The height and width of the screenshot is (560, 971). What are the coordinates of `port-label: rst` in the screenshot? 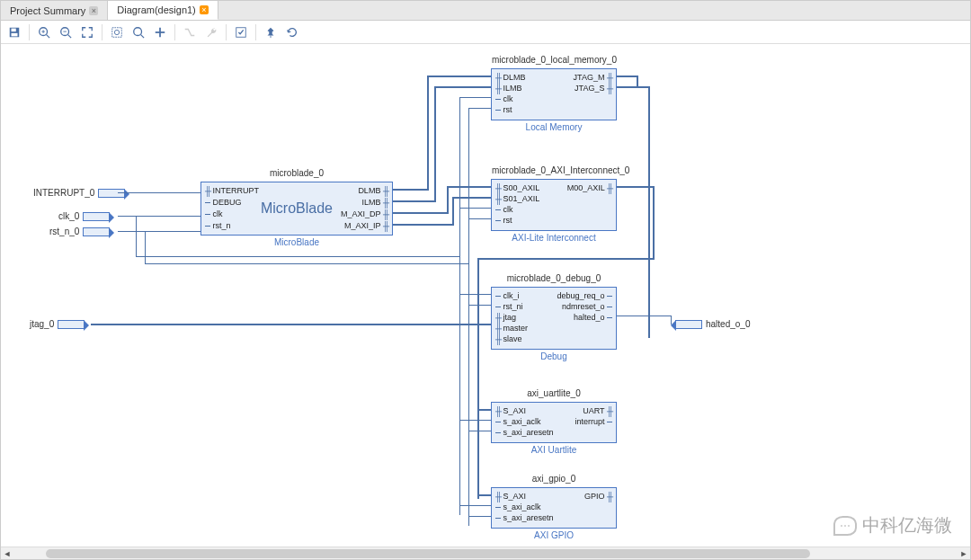 It's located at (508, 110).